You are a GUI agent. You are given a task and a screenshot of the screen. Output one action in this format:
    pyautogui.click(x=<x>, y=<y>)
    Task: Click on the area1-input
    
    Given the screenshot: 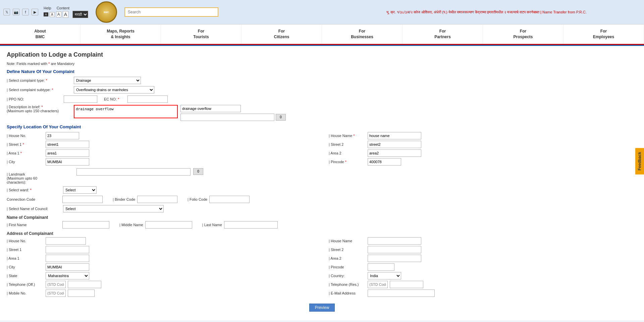 What is the action you would take?
    pyautogui.click(x=67, y=153)
    